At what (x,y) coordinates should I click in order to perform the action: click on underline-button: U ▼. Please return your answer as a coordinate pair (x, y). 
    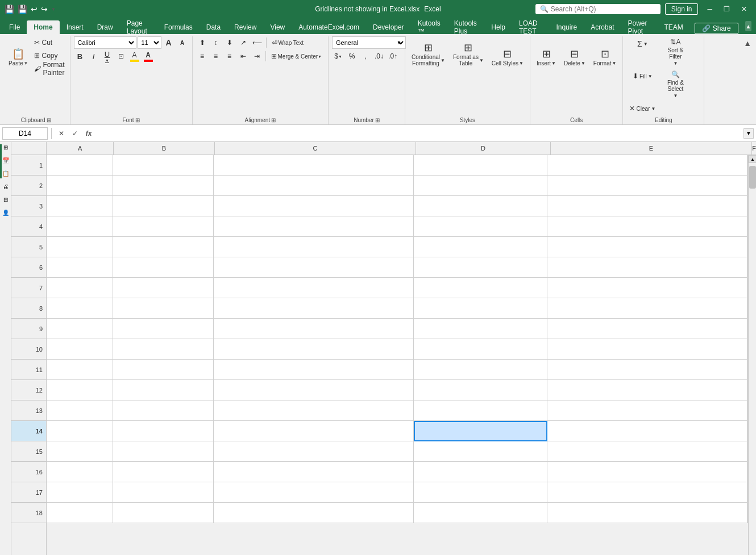
    Looking at the image, I should click on (107, 56).